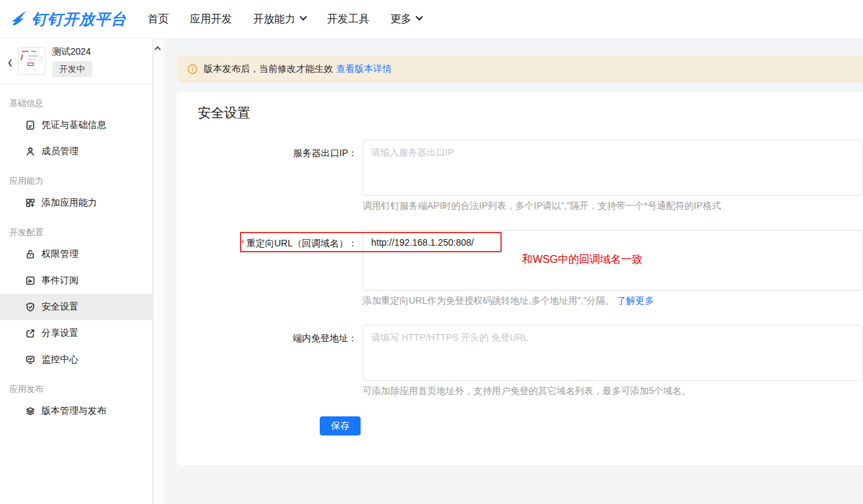  What do you see at coordinates (211, 20) in the screenshot?
I see `nav-app-development: 应用开发` at bounding box center [211, 20].